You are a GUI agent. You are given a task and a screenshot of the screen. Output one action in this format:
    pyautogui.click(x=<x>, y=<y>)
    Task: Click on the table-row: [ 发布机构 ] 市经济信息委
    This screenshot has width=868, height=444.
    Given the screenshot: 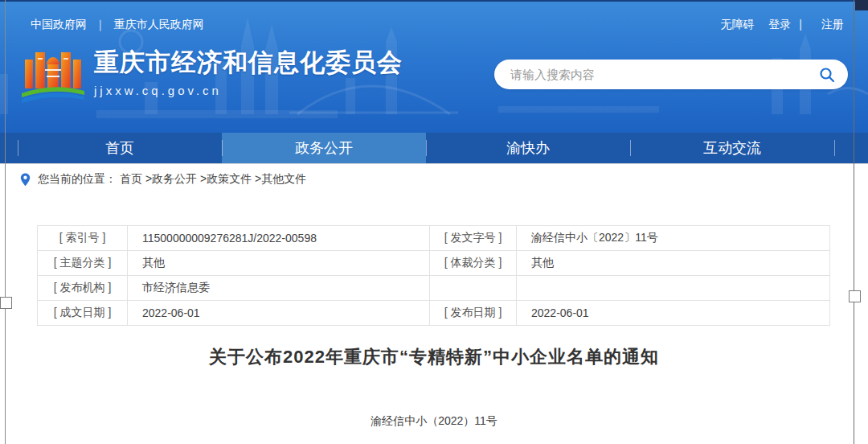 What is the action you would take?
    pyautogui.click(x=434, y=288)
    